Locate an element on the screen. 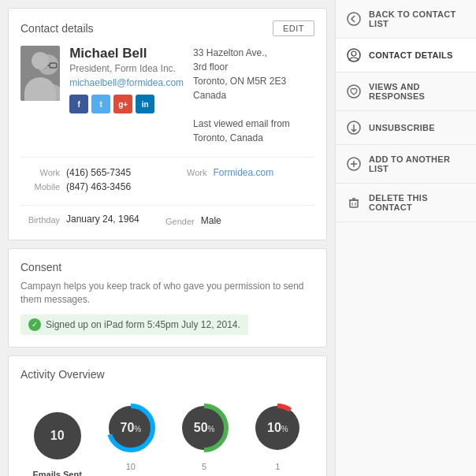 This screenshot has width=476, height=476. exit-icon is located at coordinates (354, 128).